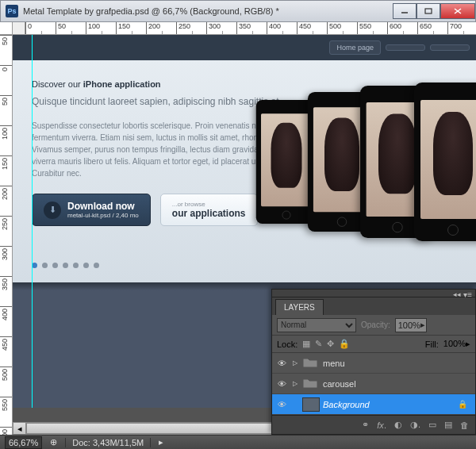 The image size is (476, 449). Describe the element at coordinates (432, 425) in the screenshot. I see `new-group-icon: ▭` at that location.